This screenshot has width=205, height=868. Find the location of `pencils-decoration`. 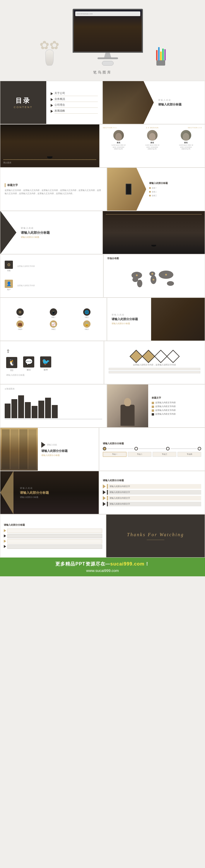

pencils-decoration is located at coordinates (161, 56).